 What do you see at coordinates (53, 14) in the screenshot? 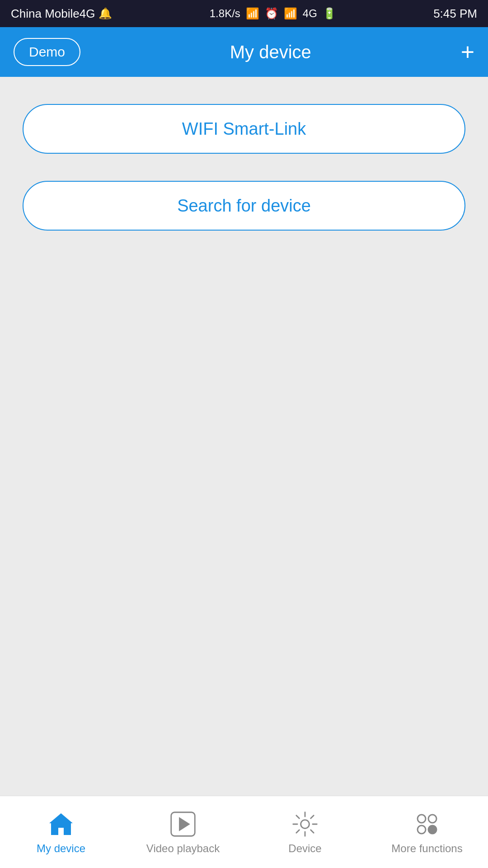
I see `carrier-text: China Mobile4G` at bounding box center [53, 14].